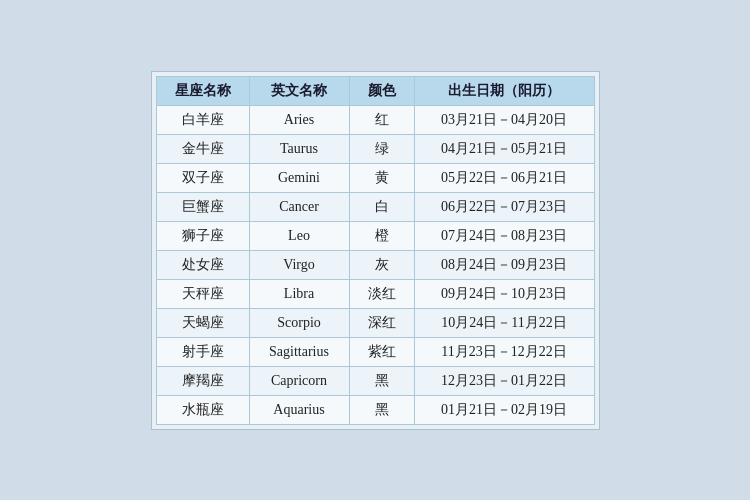  I want to click on cell-zh: 金牛座, so click(202, 148).